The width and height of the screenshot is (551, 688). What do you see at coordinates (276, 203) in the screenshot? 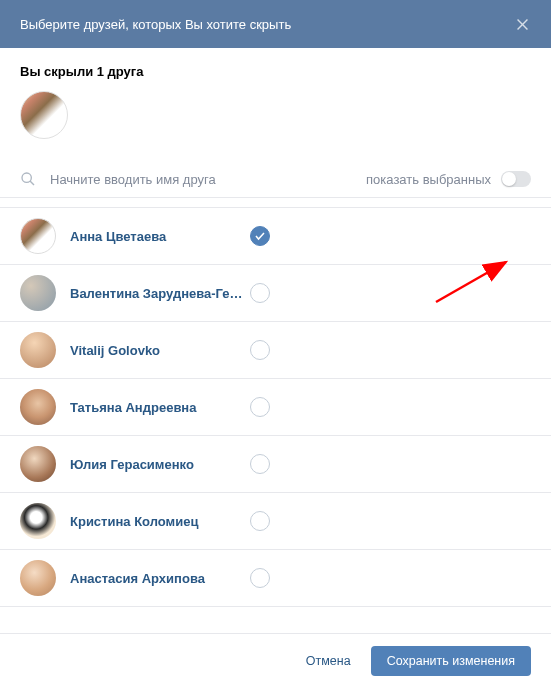
I see `list-top-divider` at bounding box center [276, 203].